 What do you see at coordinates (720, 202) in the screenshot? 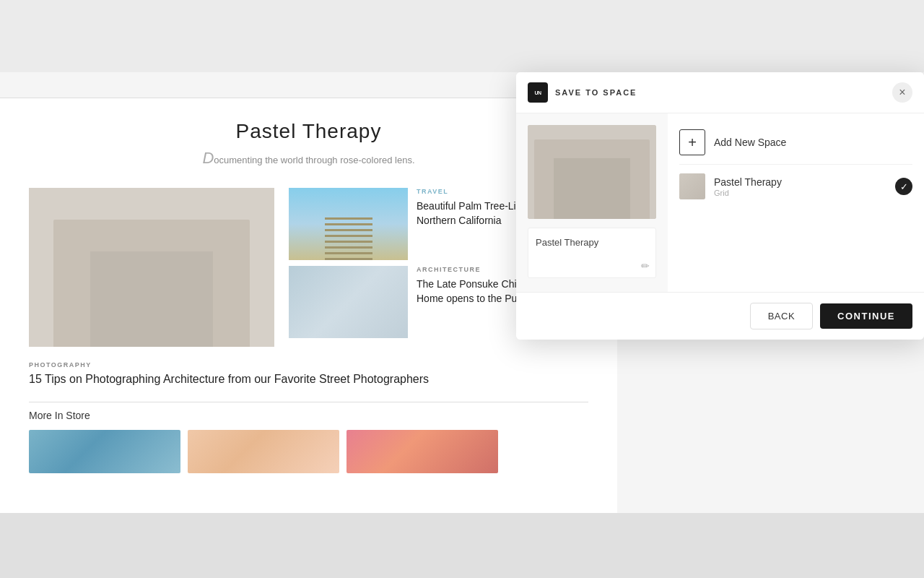
I see `modal-body: Pastel Therapy ✏ + Add New Space Pastel …` at bounding box center [720, 202].